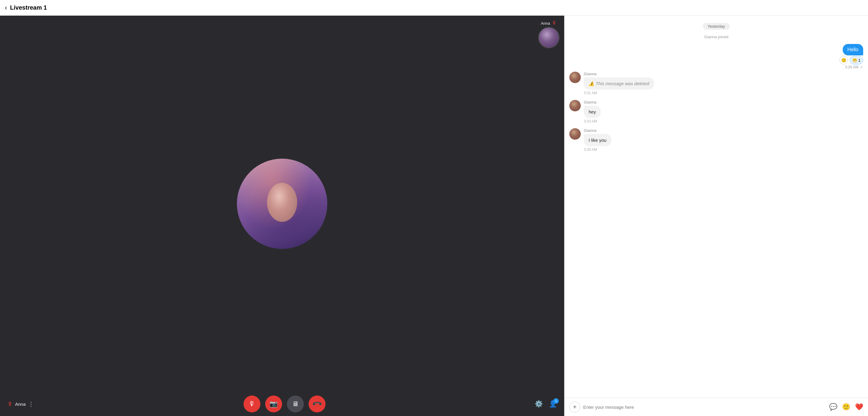 The height and width of the screenshot is (416, 868). I want to click on message-in-hey: Gianna hey 3:33 AM, so click(716, 112).